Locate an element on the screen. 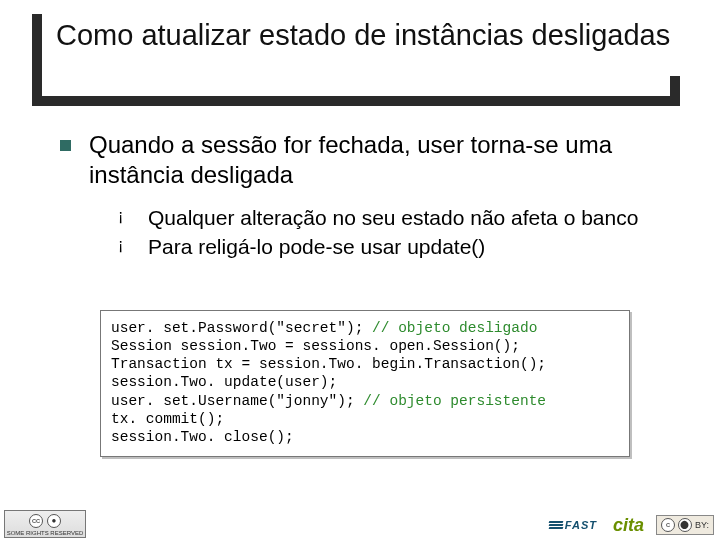 The width and height of the screenshot is (720, 540). square-bullet-icon is located at coordinates (66, 146).